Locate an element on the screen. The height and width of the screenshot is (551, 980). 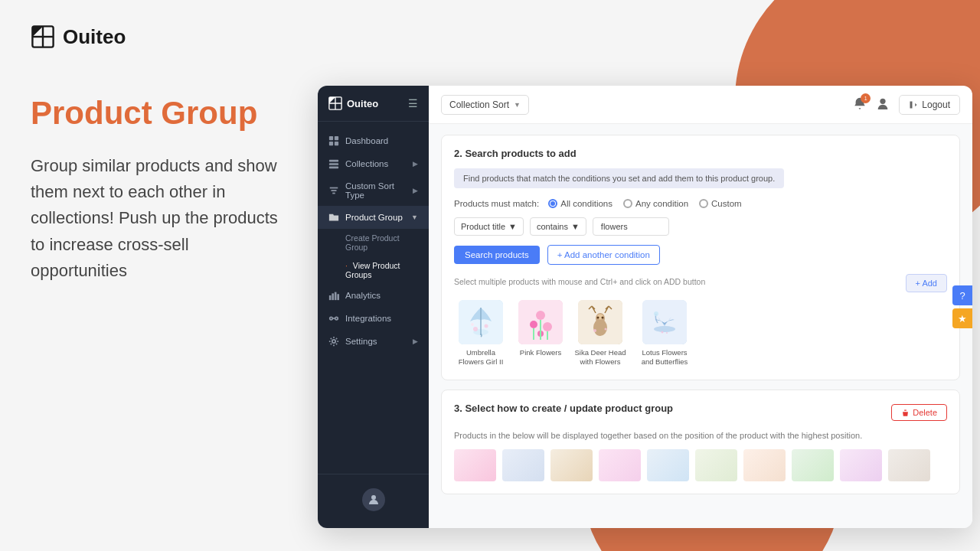
action-row: Search products + Add another condition is located at coordinates (701, 255).